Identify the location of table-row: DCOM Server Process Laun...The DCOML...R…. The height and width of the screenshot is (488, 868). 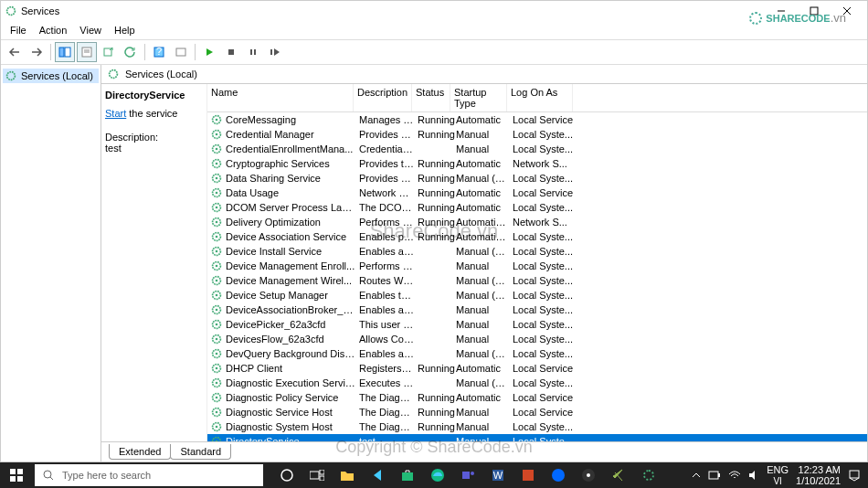
(537, 207).